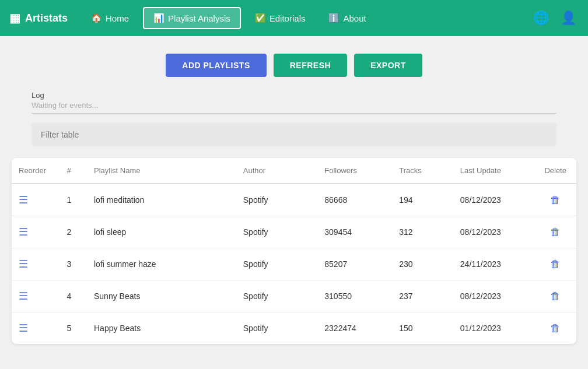 Image resolution: width=588 pixels, height=369 pixels. I want to click on row-playlist-name: lofi sleep, so click(162, 232).